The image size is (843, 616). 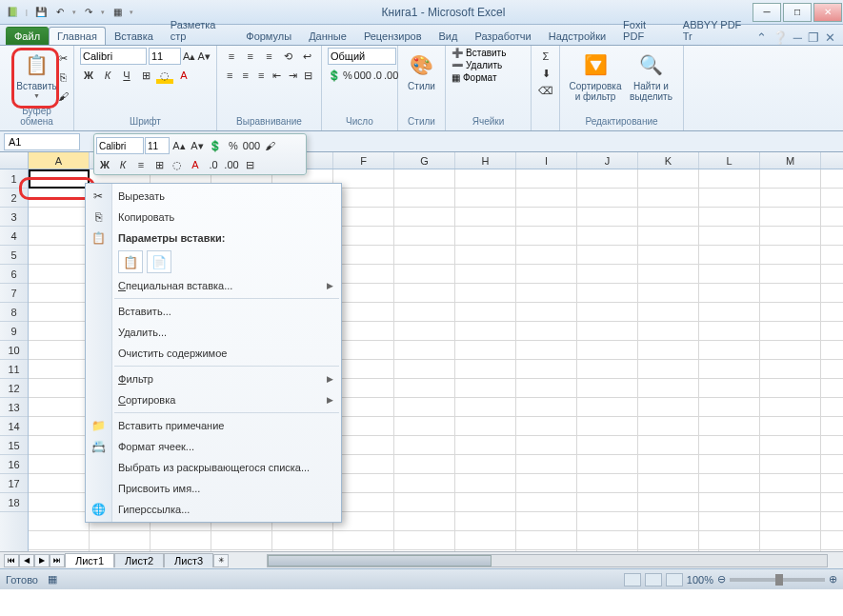 What do you see at coordinates (652, 76) in the screenshot?
I see `find-select-button: 🔍 Найти и выделить` at bounding box center [652, 76].